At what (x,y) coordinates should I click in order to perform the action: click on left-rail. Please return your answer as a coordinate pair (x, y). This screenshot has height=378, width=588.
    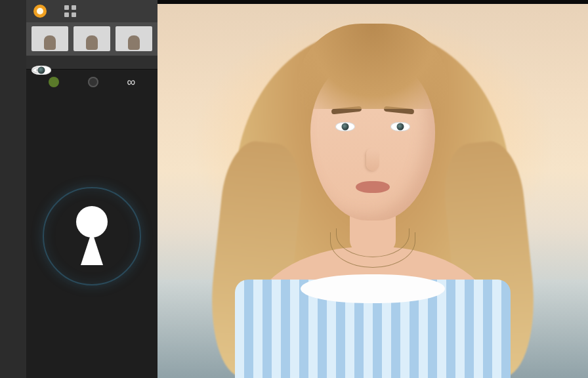
    Looking at the image, I should click on (13, 189).